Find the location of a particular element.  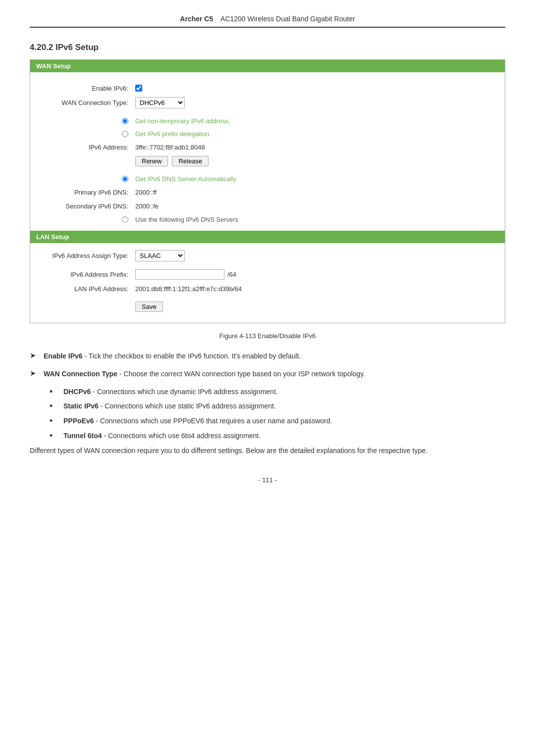

desc-item-wan-type: ➤ WAN Connection Type - Choose the corre… is located at coordinates (268, 374).